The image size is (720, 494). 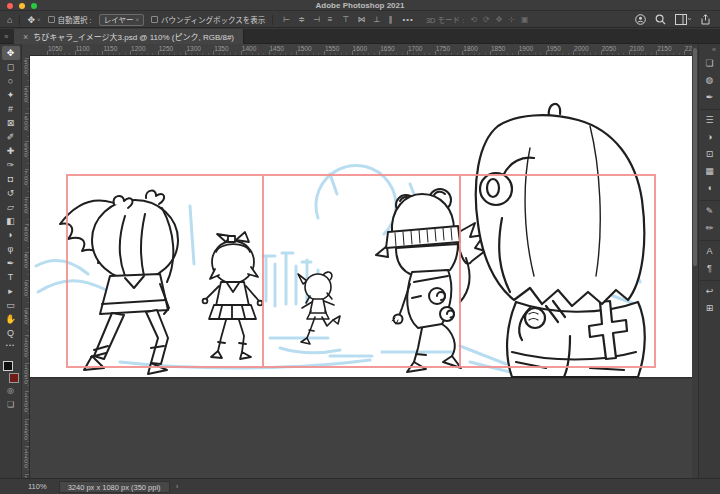 I want to click on ruler-label: 1700, so click(x=422, y=48).